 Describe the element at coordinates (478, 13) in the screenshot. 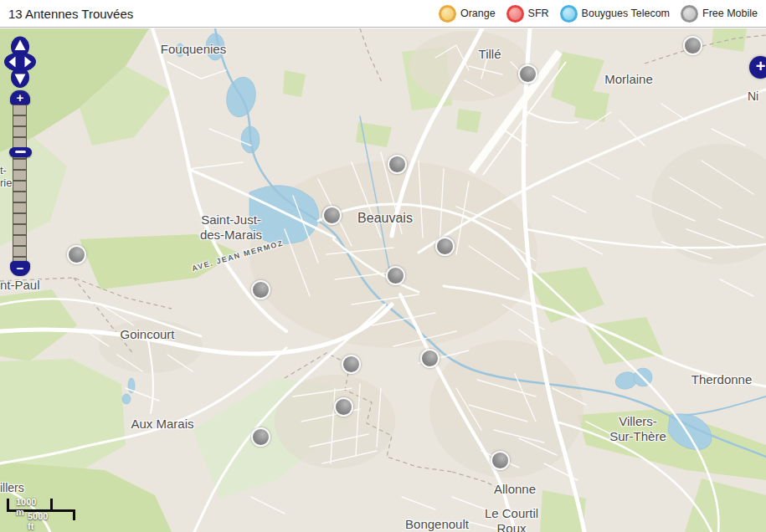

I see `legend-item-label: Orange` at that location.